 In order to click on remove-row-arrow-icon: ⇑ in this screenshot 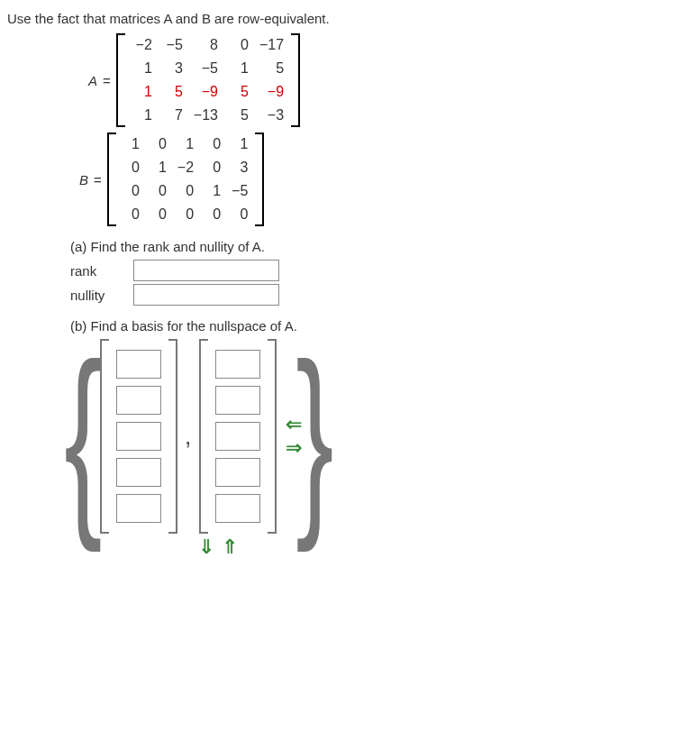, I will do `click(230, 547)`.